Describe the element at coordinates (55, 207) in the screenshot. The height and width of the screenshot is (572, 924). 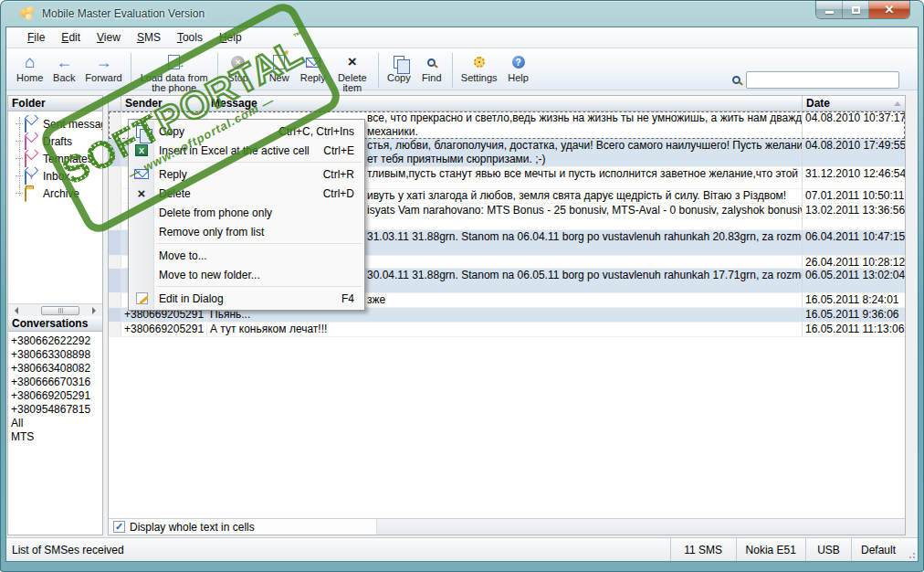
I see `folder-tree: Sent messag Drafts Templates ↓ Inbox Arc…` at that location.